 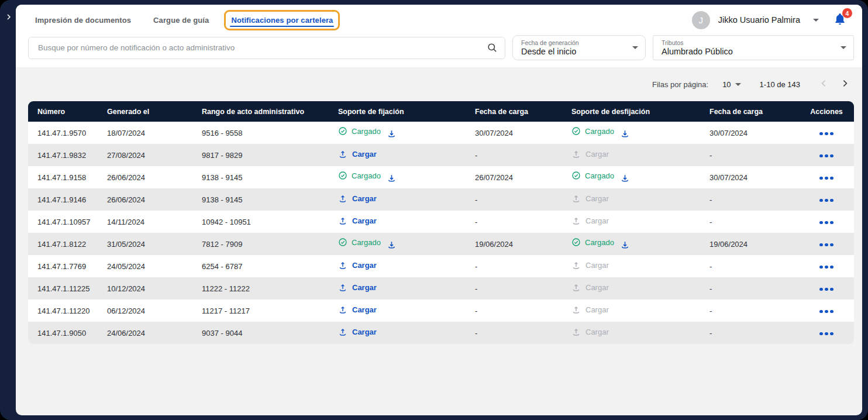 I want to click on cell-soporte-desfijacion: Cargar, so click(x=631, y=266).